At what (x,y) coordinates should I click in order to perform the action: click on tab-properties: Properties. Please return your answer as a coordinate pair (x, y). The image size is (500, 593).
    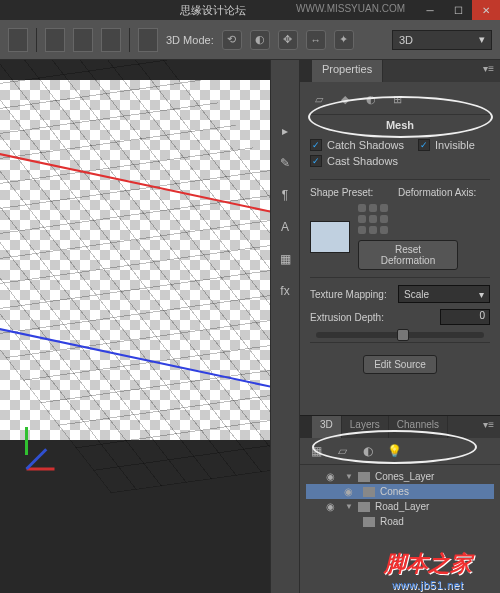
    Looking at the image, I should click on (348, 71).